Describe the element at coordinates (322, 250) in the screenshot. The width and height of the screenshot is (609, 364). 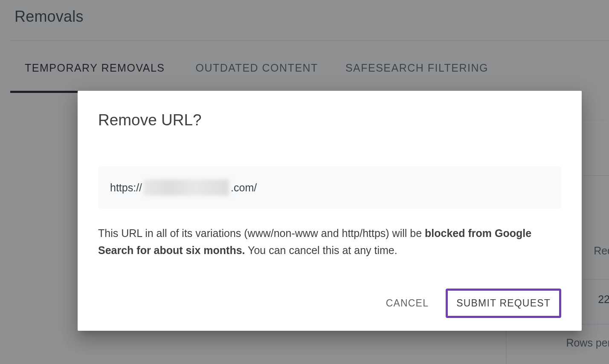
I see `description-post: You can cancel this at any time.` at that location.